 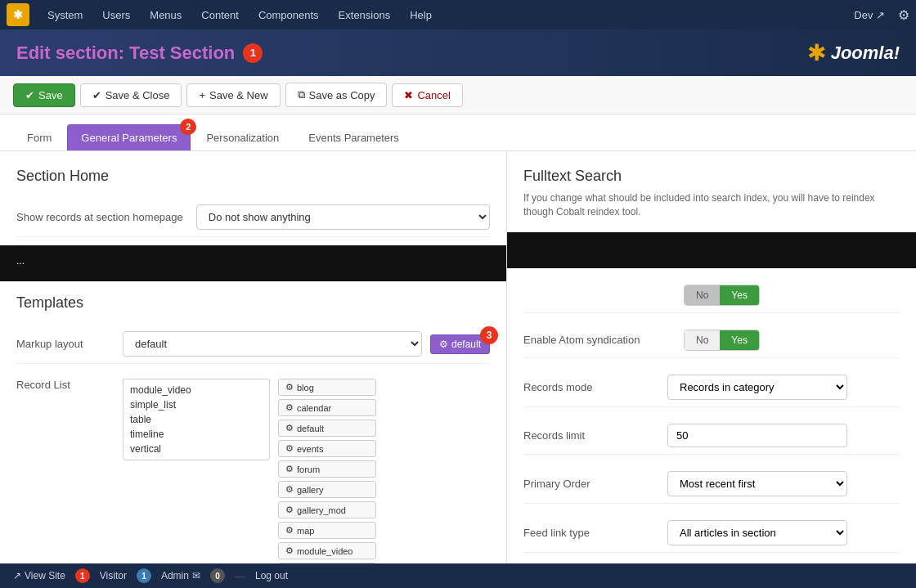 What do you see at coordinates (29, 95) in the screenshot?
I see `save-icon: ✔` at bounding box center [29, 95].